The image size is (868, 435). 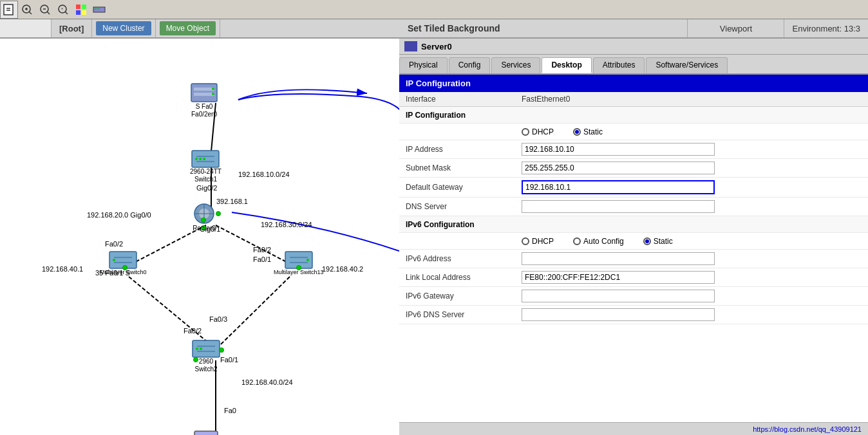 What do you see at coordinates (658, 241) in the screenshot?
I see `ipv6-static-option: Static` at bounding box center [658, 241].